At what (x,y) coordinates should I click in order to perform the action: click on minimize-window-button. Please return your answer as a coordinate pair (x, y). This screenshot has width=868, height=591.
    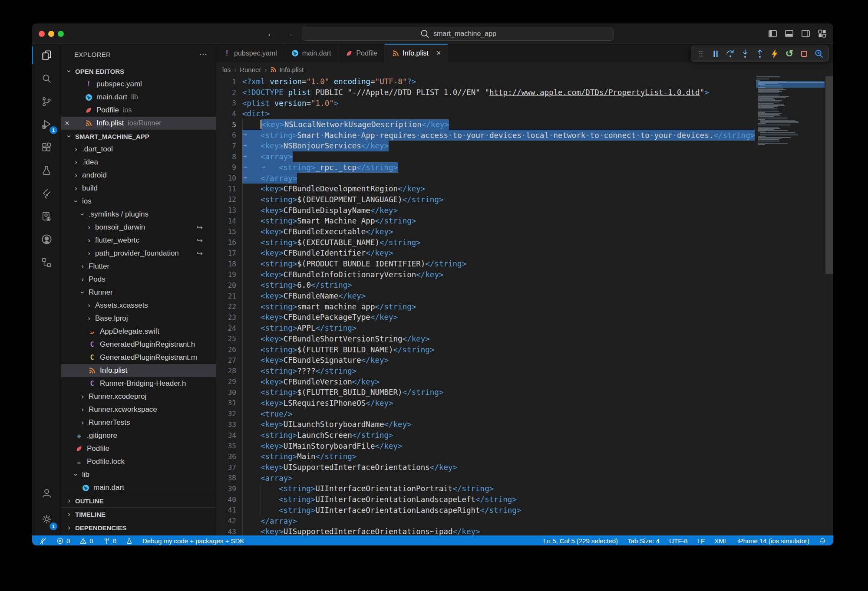
    Looking at the image, I should click on (51, 34).